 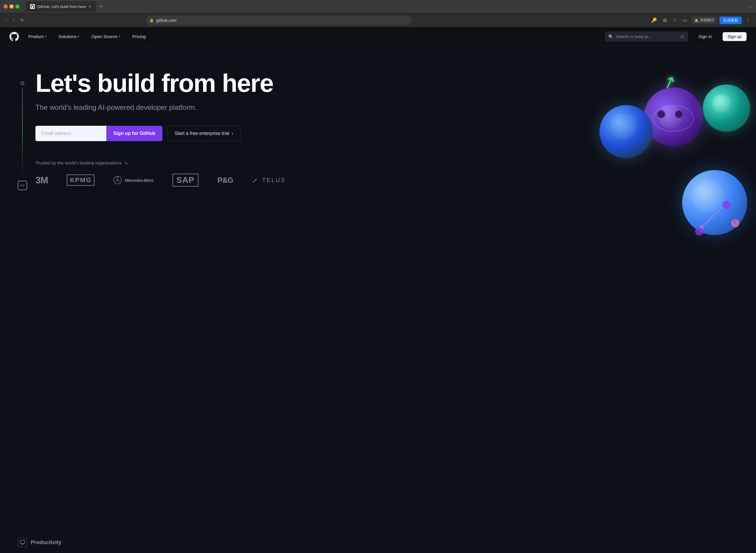 What do you see at coordinates (396, 173) in the screenshot?
I see `trusted-section: Trusted by the world's leading organizat…` at bounding box center [396, 173].